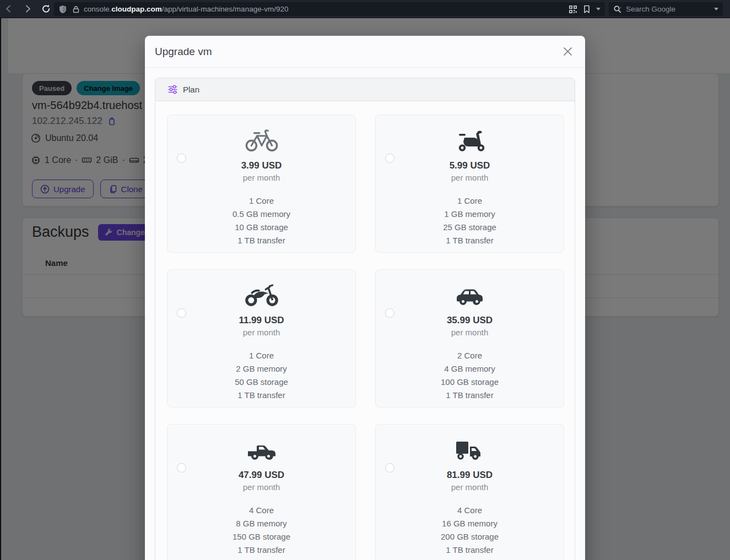 Image resolution: width=730 pixels, height=560 pixels. I want to click on plan-spec: 16 GB memory, so click(469, 524).